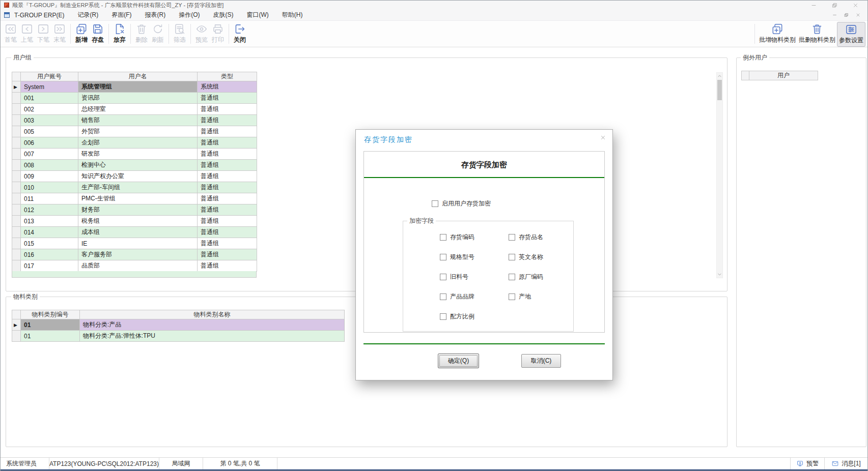  What do you see at coordinates (780, 75) in the screenshot?
I see `exception-users-table: 用户` at bounding box center [780, 75].